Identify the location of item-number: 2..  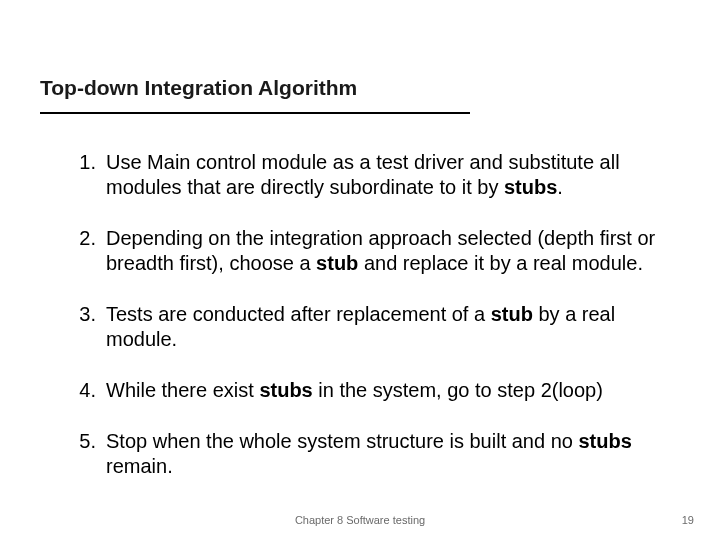
(87, 251).